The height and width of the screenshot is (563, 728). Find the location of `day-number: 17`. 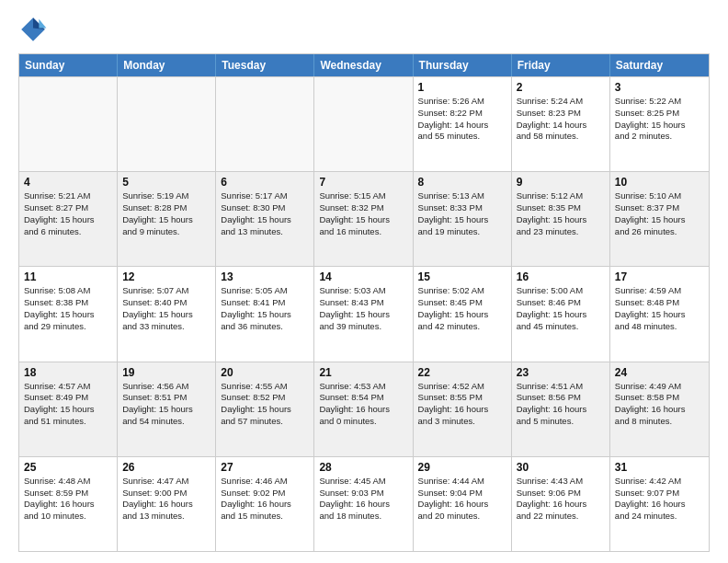

day-number: 17 is located at coordinates (660, 277).